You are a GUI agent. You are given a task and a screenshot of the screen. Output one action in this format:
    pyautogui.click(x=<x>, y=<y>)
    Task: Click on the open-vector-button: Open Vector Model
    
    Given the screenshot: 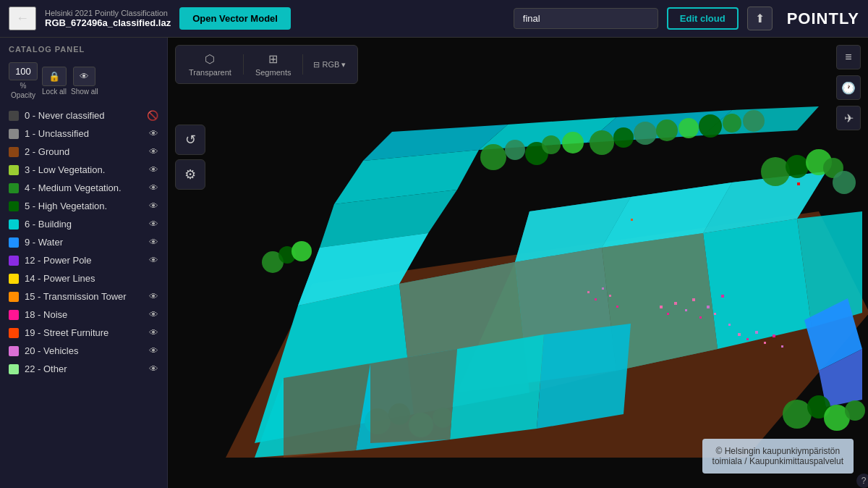 What is the action you would take?
    pyautogui.click(x=235, y=19)
    